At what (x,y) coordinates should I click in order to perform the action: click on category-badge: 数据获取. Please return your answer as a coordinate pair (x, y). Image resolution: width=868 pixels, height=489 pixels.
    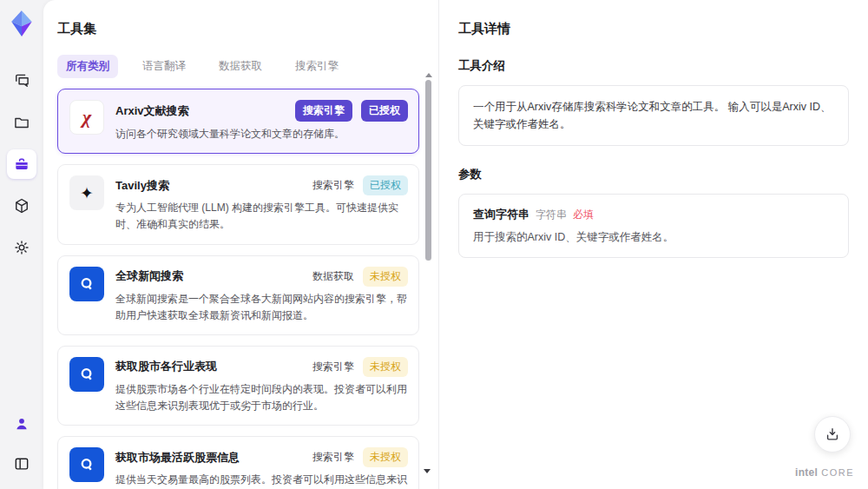
    Looking at the image, I should click on (333, 276).